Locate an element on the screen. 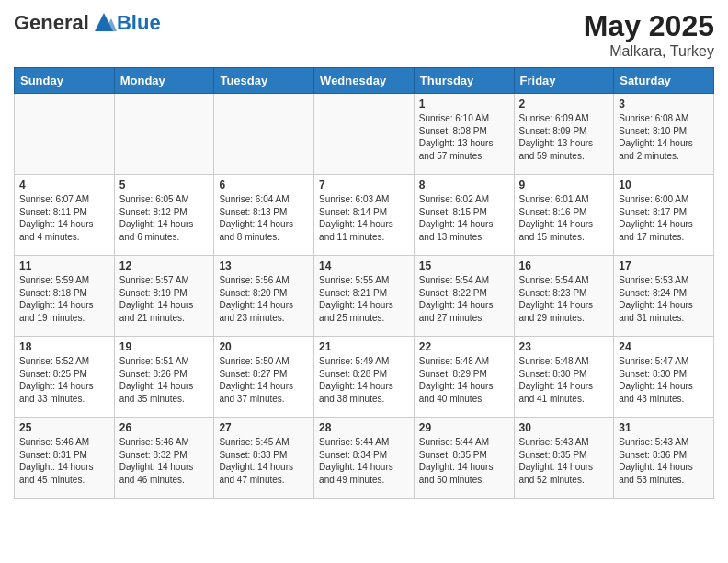 The width and height of the screenshot is (728, 563). day-number: 24 is located at coordinates (664, 347).